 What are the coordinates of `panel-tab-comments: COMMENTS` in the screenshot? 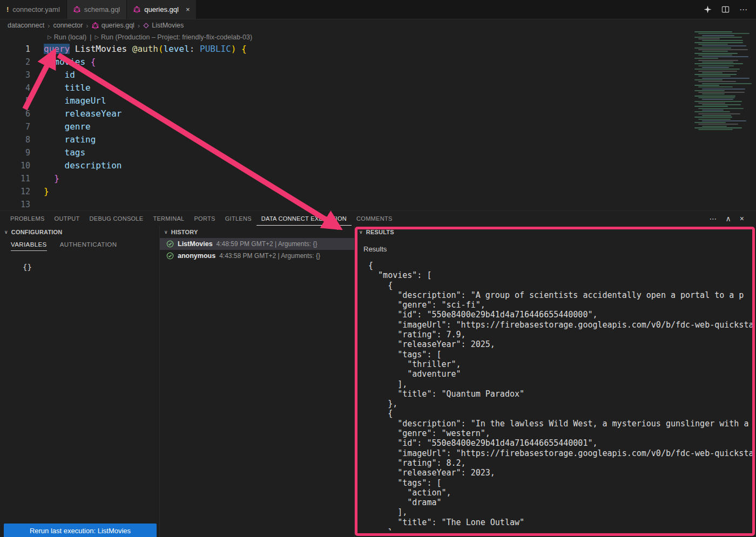 It's located at (375, 218).